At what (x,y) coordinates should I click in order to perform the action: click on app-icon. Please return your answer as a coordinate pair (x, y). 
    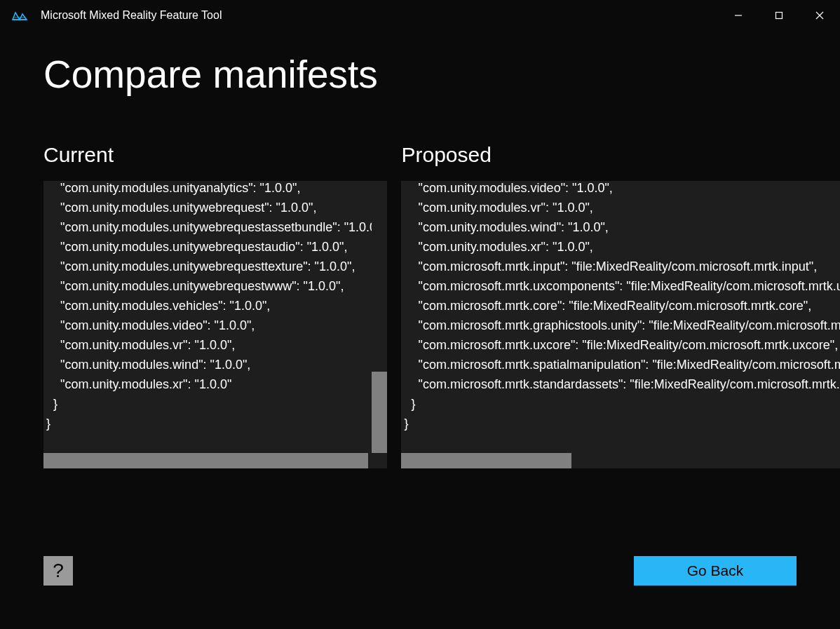
    Looking at the image, I should click on (20, 15).